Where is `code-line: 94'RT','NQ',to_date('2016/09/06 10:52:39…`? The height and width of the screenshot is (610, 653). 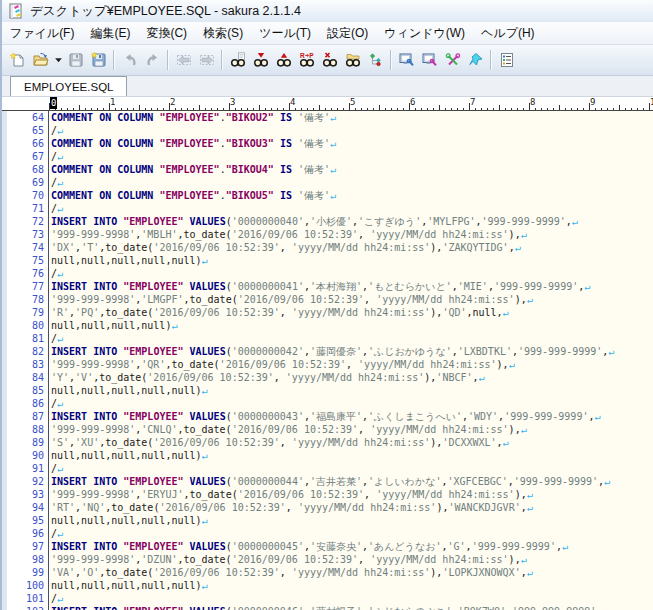 code-line: 94'RT','NQ',to_date('2016/09/06 10:52:39… is located at coordinates (328, 508).